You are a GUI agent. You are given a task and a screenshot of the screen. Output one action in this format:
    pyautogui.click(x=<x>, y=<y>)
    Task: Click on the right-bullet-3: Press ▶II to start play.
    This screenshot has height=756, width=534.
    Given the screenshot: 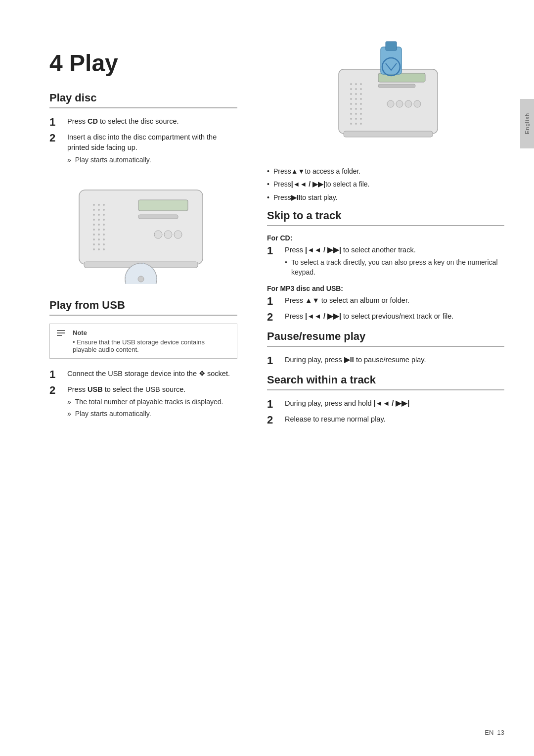 What is the action you would take?
    pyautogui.click(x=386, y=197)
    